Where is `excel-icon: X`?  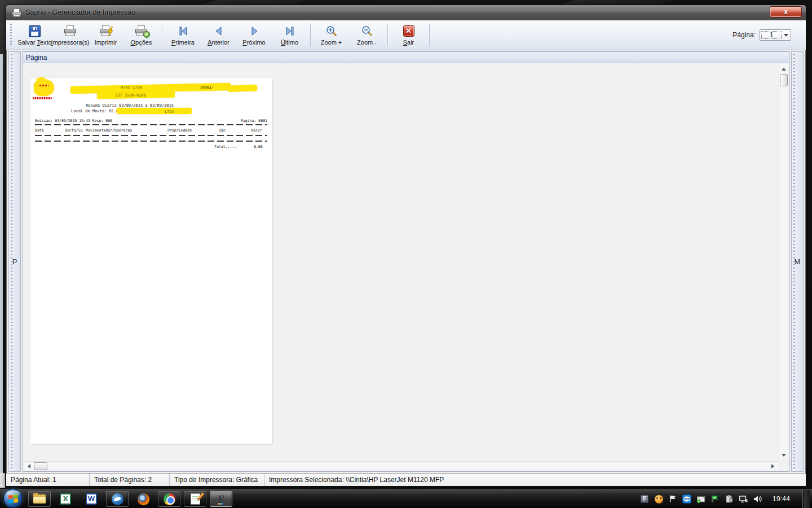
excel-icon: X is located at coordinates (65, 499).